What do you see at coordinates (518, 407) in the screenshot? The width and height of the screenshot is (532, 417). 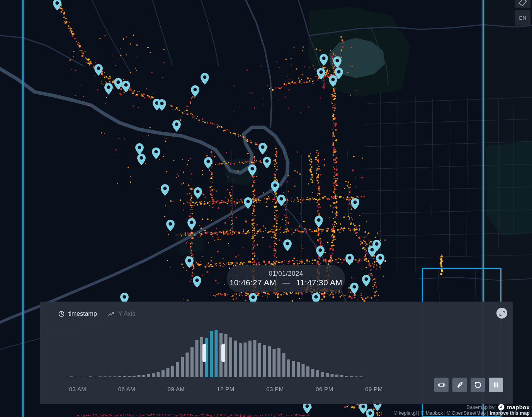 I see `mapbox-wordmark: mapbox` at bounding box center [518, 407].